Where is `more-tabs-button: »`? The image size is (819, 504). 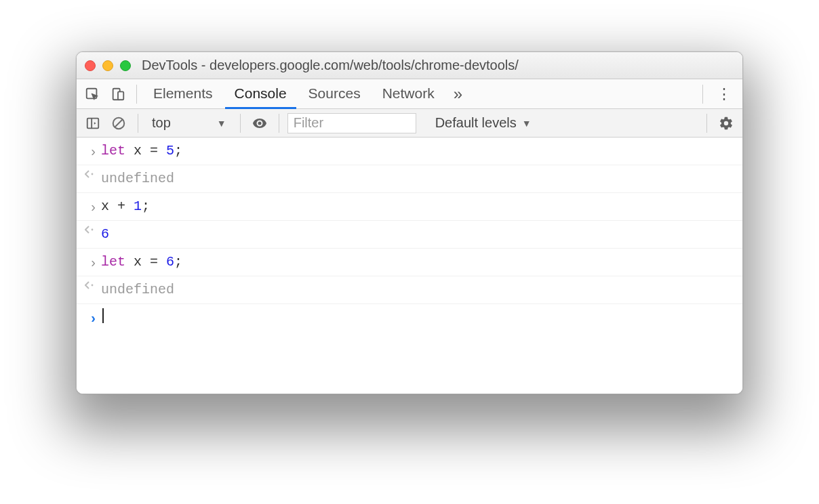
more-tabs-button: » is located at coordinates (458, 94).